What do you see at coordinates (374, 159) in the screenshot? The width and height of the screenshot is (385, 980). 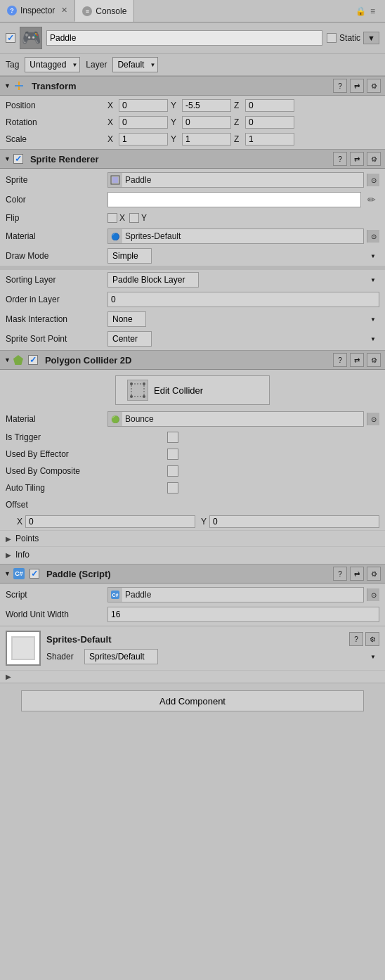 I see `sprite-renderer-gear-btn: ⚙` at bounding box center [374, 159].